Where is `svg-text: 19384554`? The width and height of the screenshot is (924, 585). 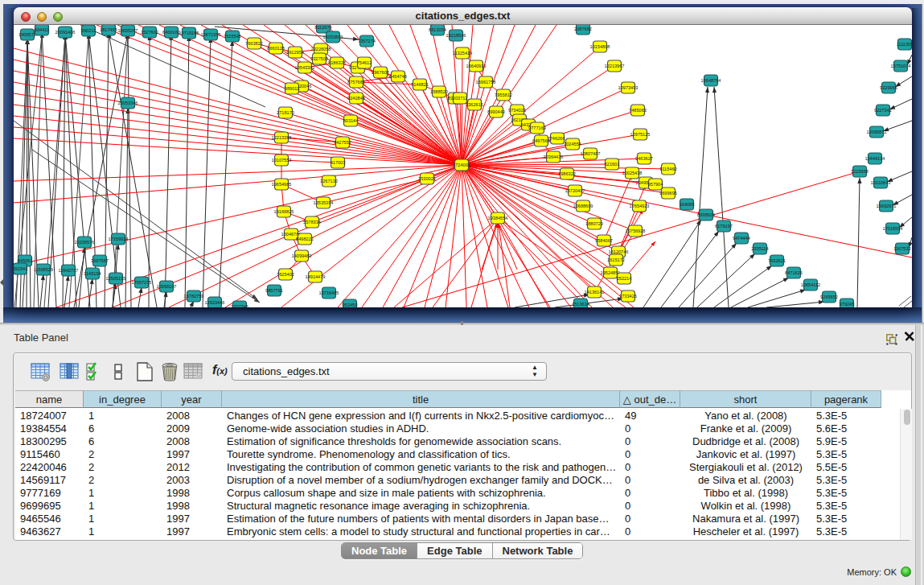
svg-text: 19384554 is located at coordinates (499, 218).